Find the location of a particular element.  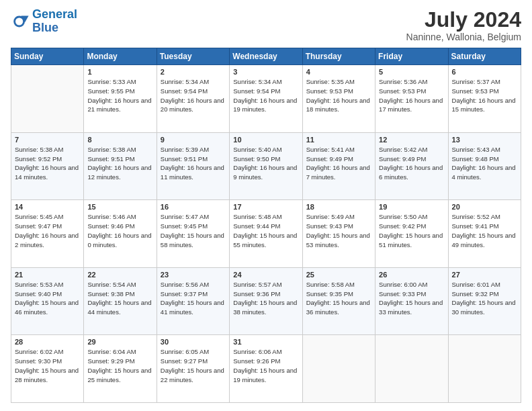

day-info: Sunrise: 5:45 AM Sunset: 9:47 PM Dayligh… is located at coordinates (47, 231).